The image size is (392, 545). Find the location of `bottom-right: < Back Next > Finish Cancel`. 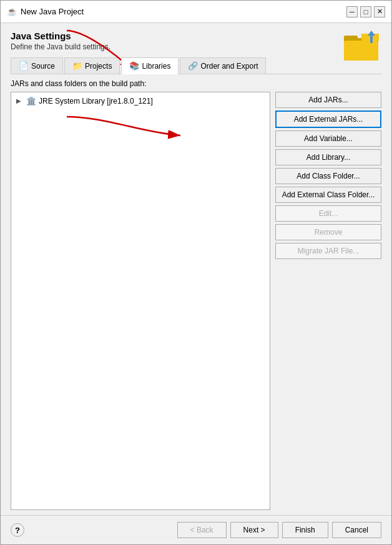

bottom-right: < Back Next > Finish Cancel is located at coordinates (280, 530).